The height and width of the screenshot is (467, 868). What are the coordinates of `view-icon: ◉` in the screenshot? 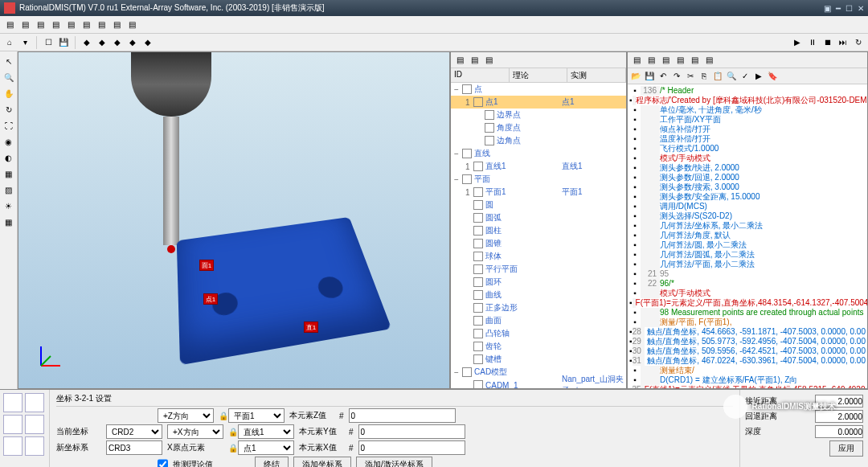 It's located at (9, 141).